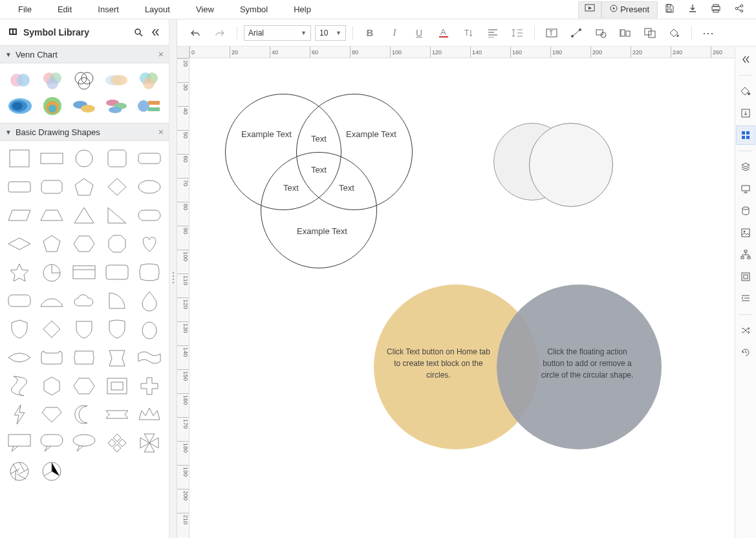  Describe the element at coordinates (19, 386) in the screenshot. I see `shape-wave` at that location.